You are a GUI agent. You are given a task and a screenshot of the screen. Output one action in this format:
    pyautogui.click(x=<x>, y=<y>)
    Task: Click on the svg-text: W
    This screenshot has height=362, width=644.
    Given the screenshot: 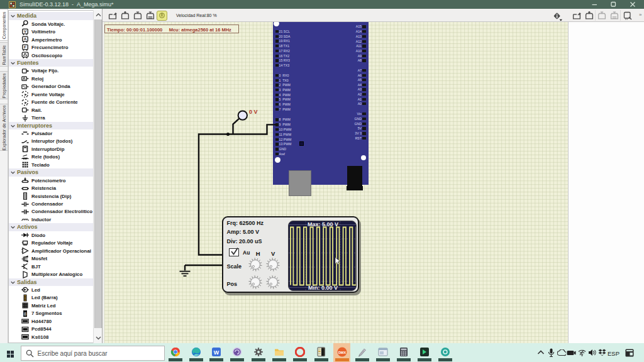 What is the action you would take?
    pyautogui.click(x=216, y=353)
    